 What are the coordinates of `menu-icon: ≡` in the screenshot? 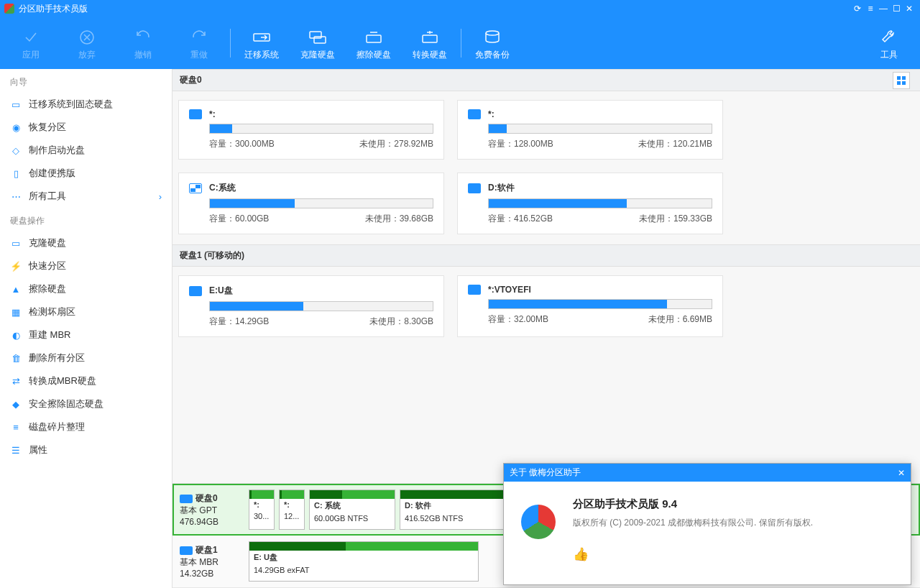 It's located at (870, 9).